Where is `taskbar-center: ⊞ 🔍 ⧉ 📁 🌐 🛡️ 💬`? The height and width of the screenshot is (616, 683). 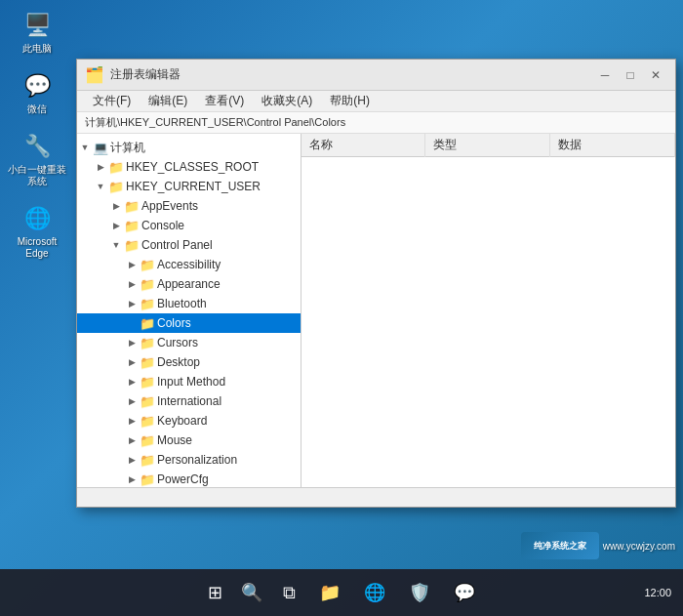
taskbar-center: ⊞ 🔍 ⧉ 📁 🌐 🛡️ 💬 is located at coordinates (342, 593).